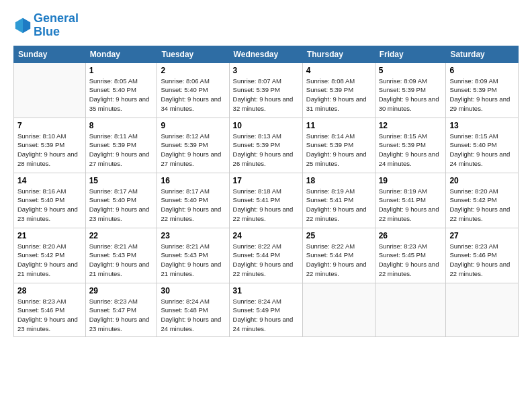 The width and height of the screenshot is (532, 411). Describe the element at coordinates (50, 291) in the screenshot. I see `day-number: 28` at that location.